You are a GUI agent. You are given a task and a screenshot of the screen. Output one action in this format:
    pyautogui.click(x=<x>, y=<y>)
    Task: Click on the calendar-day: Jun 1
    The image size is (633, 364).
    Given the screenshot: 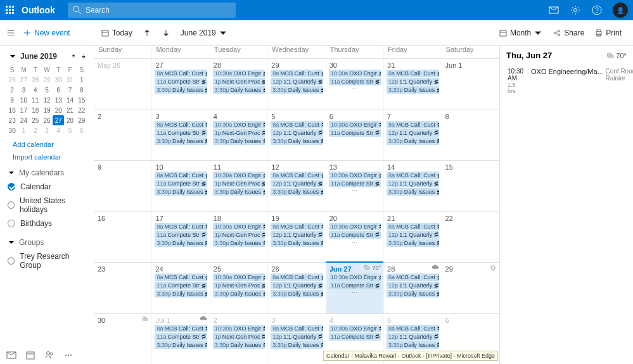 What is the action you would take?
    pyautogui.click(x=470, y=84)
    